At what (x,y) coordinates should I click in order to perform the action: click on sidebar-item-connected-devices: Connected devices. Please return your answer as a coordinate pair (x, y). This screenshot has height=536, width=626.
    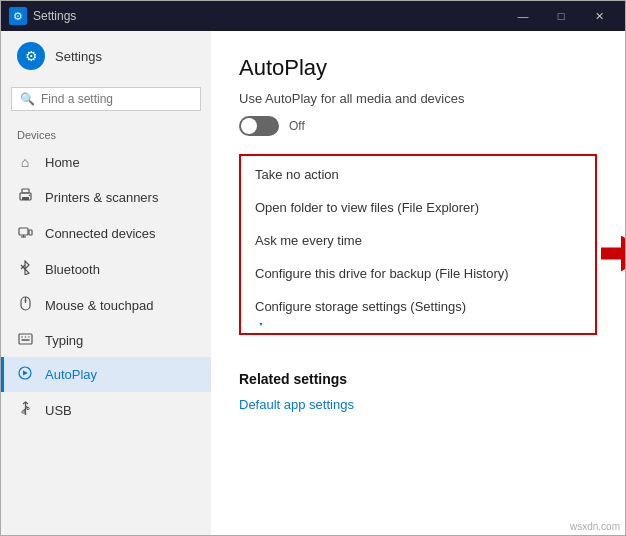
    Looking at the image, I should click on (106, 233).